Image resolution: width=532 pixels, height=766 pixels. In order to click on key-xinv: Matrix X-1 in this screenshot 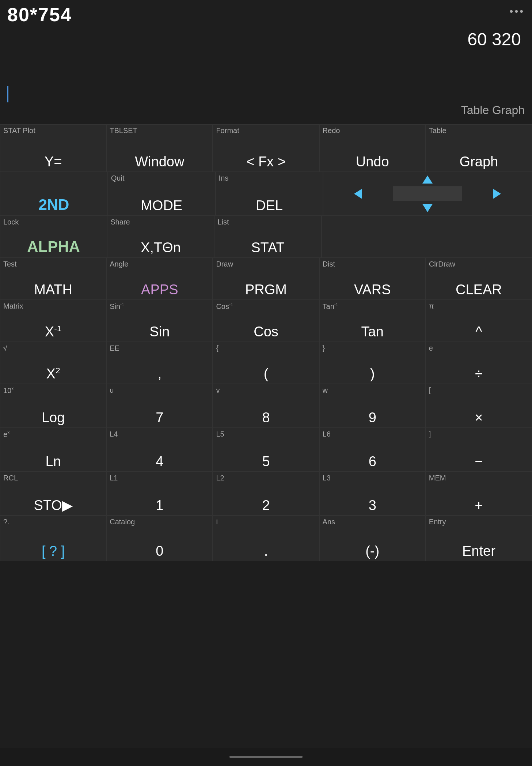, I will do `click(53, 321)`.